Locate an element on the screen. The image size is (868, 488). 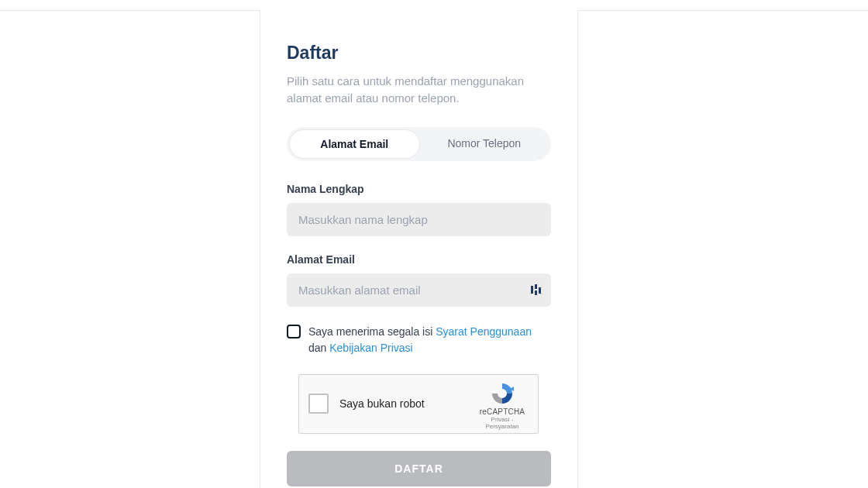
recaptcha-widget: Saya bukan robot reCAPTCHA Privasi - Per… is located at coordinates (418, 404).